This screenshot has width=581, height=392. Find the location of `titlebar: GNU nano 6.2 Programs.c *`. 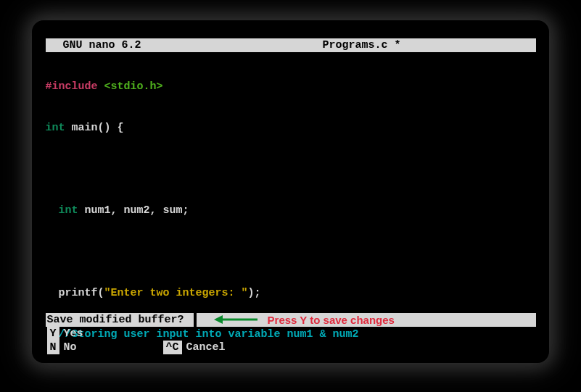

titlebar: GNU nano 6.2 Programs.c * is located at coordinates (291, 45).